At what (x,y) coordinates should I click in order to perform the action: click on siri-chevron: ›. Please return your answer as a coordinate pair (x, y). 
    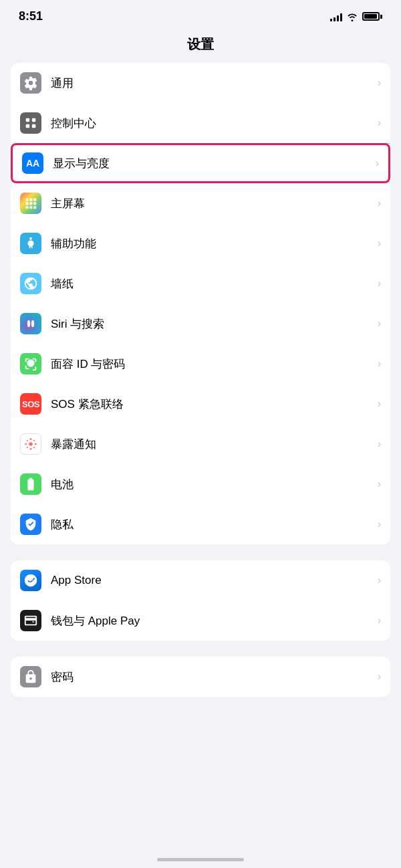
    Looking at the image, I should click on (380, 324).